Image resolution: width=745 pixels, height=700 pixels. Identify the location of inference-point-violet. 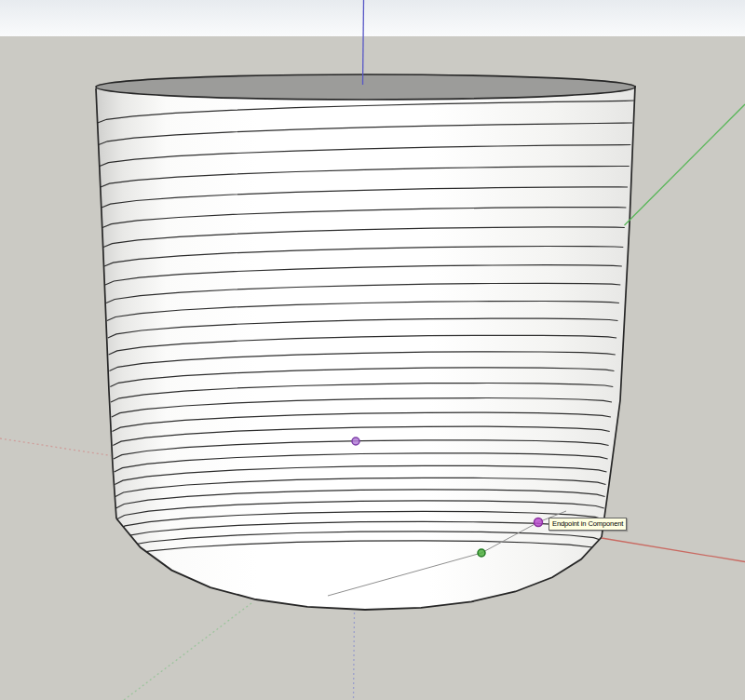
(356, 441).